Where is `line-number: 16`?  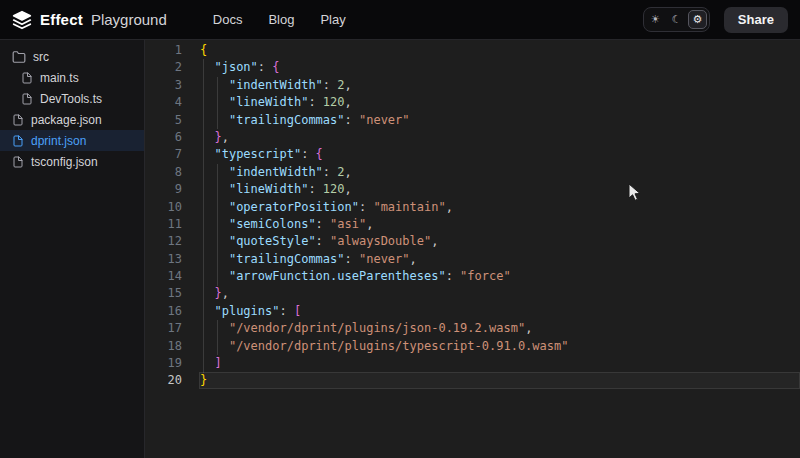
line-number: 16 is located at coordinates (164, 312).